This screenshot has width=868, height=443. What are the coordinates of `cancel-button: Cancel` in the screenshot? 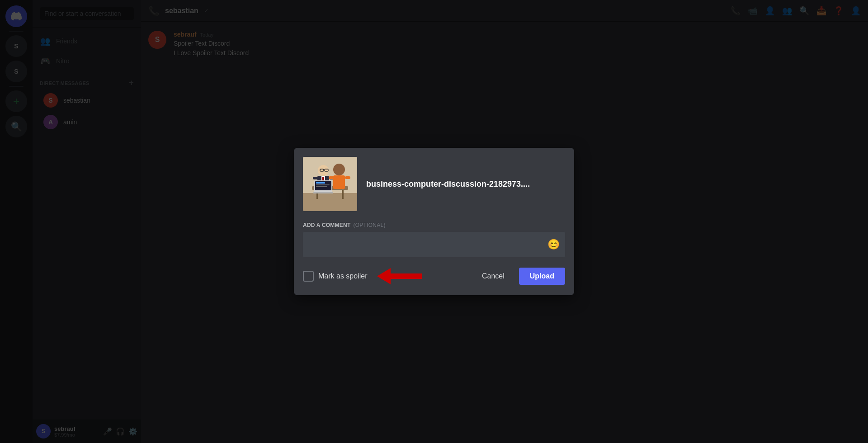 It's located at (493, 276).